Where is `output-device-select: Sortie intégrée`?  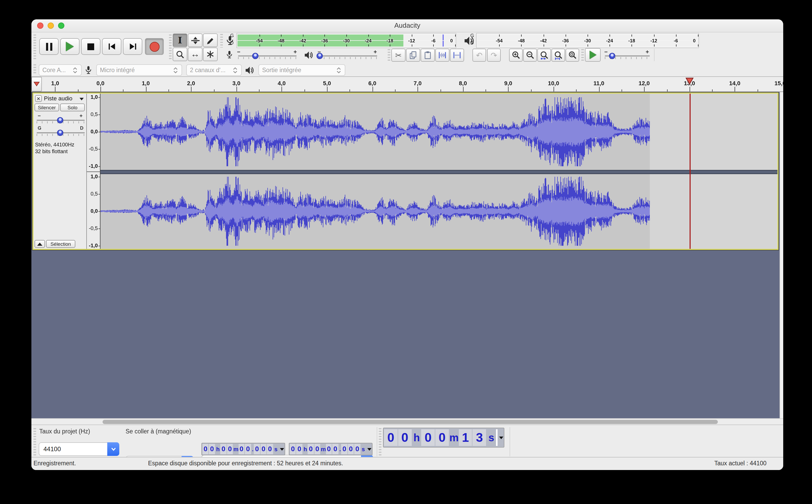 output-device-select: Sortie intégrée is located at coordinates (302, 70).